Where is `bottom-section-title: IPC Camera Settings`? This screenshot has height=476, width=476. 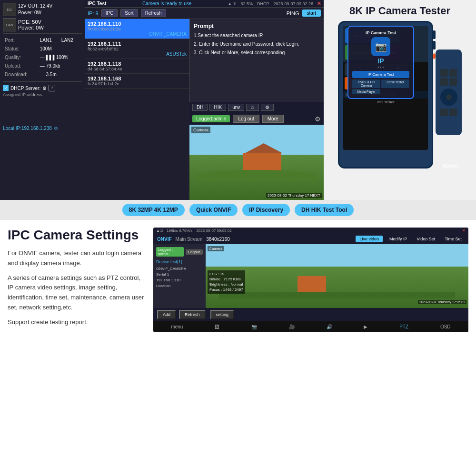
bottom-section-title: IPC Camera Settings is located at coordinates (77, 235).